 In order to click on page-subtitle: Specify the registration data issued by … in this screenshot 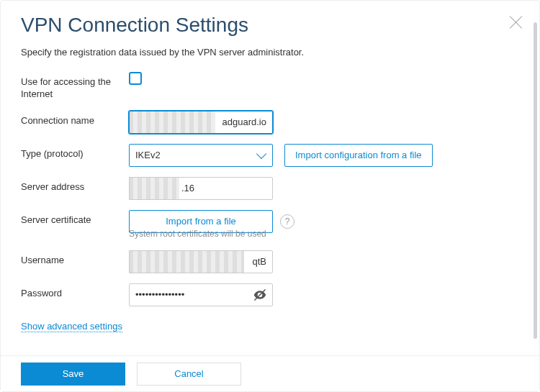, I will do `click(270, 52)`.